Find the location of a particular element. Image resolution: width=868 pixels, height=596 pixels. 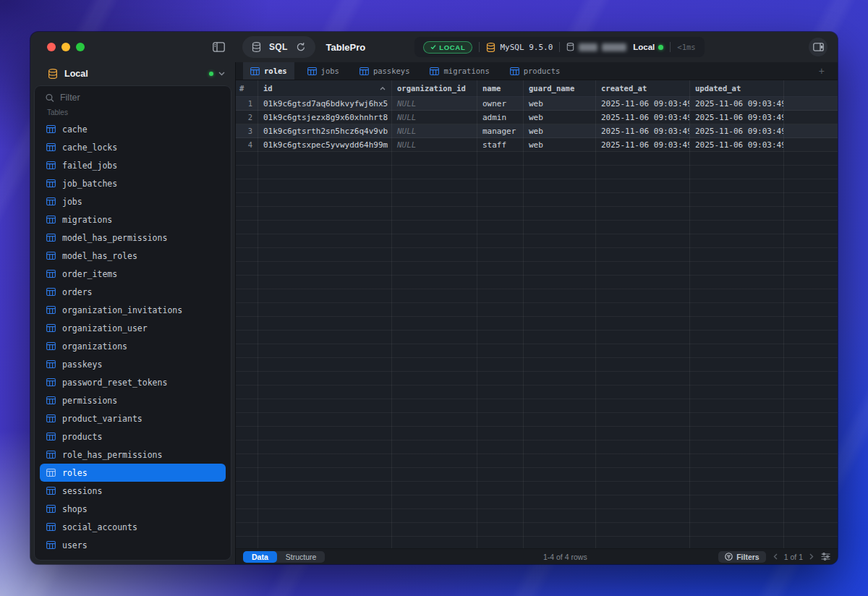

sidebar-toggle-icon is located at coordinates (218, 47).